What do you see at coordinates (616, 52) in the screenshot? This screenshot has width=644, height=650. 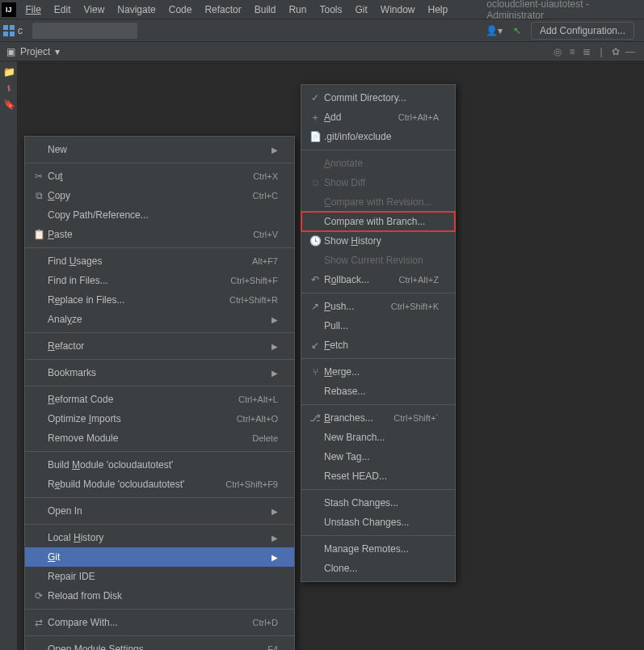 I see `gear-icon: ✿` at bounding box center [616, 52].